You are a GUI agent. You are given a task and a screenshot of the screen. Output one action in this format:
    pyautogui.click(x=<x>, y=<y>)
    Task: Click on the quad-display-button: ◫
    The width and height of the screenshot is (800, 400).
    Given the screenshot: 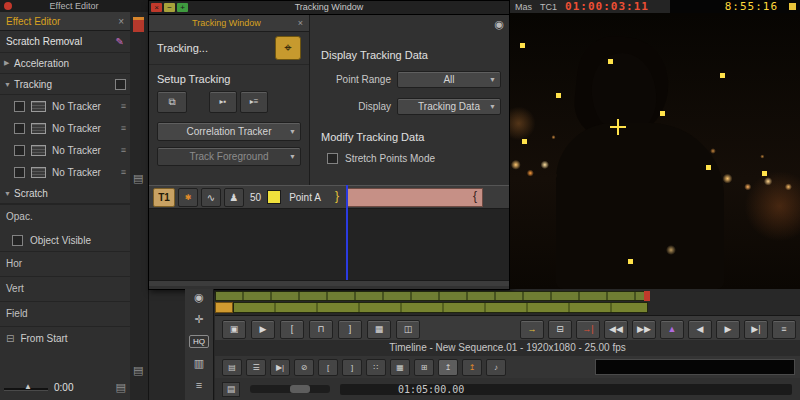 What is the action you would take?
    pyautogui.click(x=408, y=330)
    